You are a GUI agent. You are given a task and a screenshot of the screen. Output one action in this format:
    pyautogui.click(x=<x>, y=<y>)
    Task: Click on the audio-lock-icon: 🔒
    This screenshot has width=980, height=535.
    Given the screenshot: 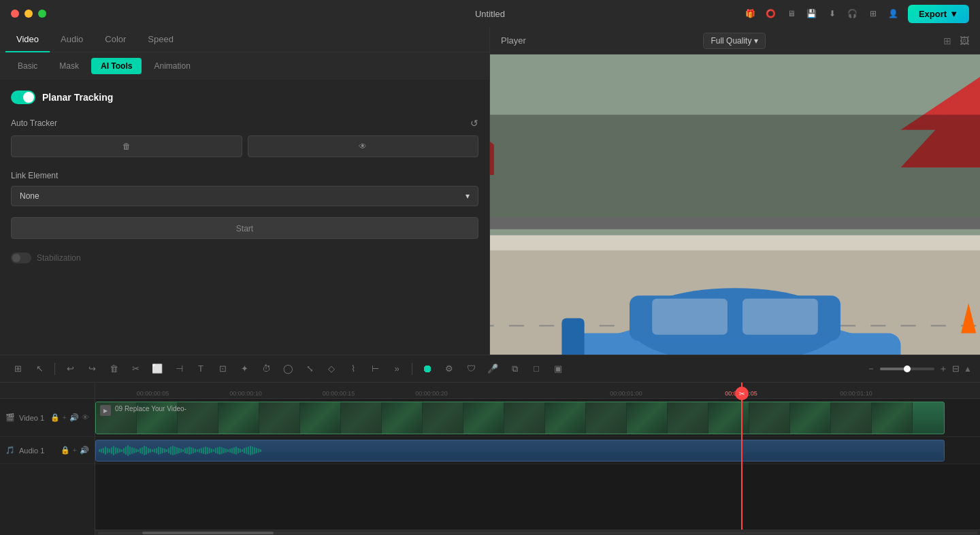 What is the action you would take?
    pyautogui.click(x=65, y=451)
    